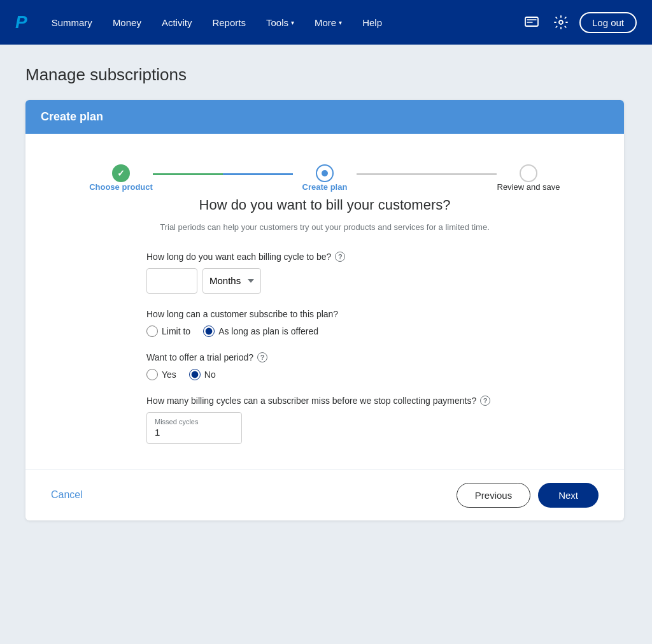 The width and height of the screenshot is (652, 644). What do you see at coordinates (210, 375) in the screenshot?
I see `trial-no-label: No` at bounding box center [210, 375].